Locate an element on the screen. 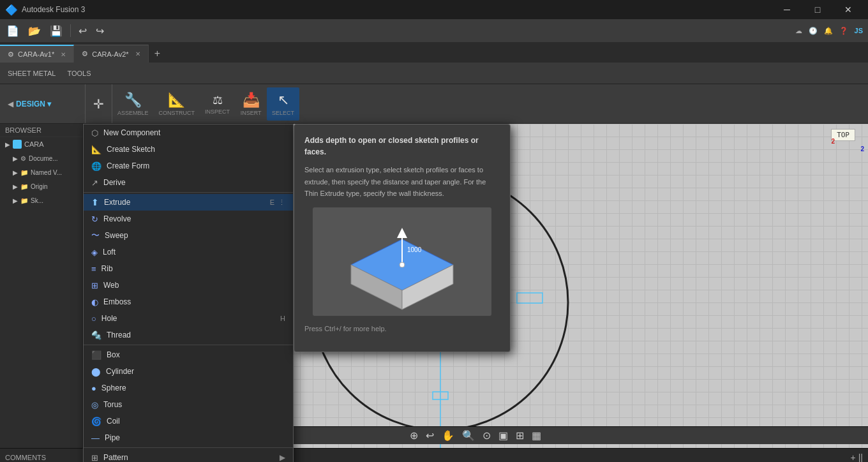 This screenshot has height=462, width=868. sheet-metal-btn: SHEET METAL is located at coordinates (32, 73).